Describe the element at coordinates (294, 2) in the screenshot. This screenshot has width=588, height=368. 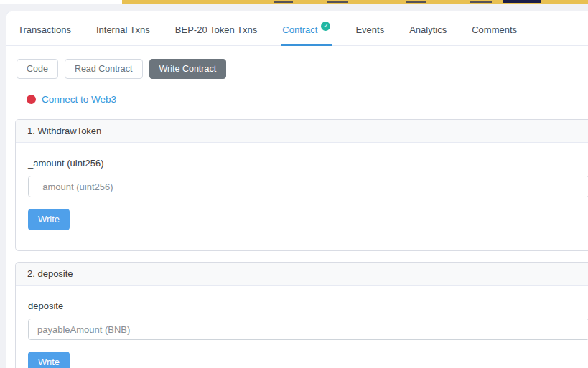
I see `ad-banner-strip` at that location.